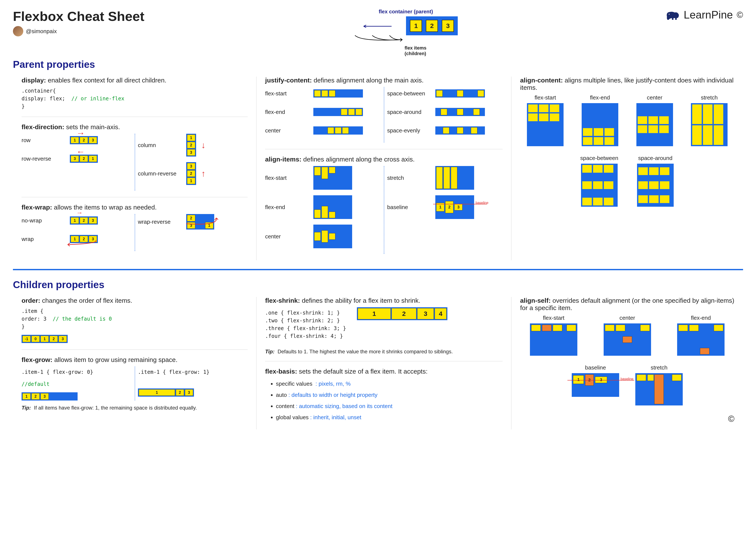 This screenshot has width=756, height=534. I want to click on header-row: Flexbox Cheat Sheet @simonpaix flex cont…, so click(378, 32).